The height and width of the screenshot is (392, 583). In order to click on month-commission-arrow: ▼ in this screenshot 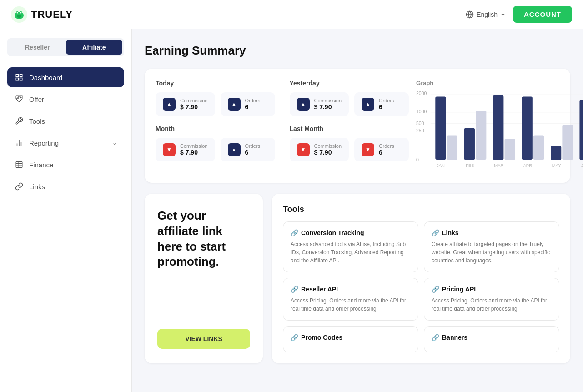, I will do `click(169, 150)`.